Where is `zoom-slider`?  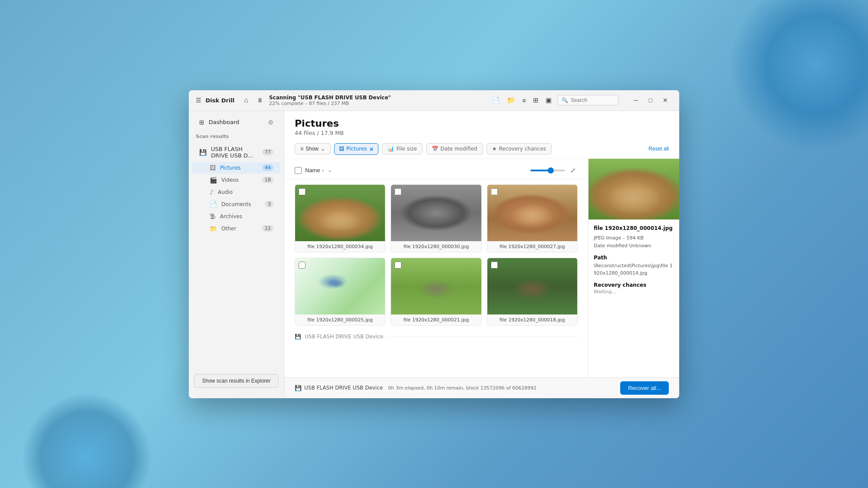 zoom-slider is located at coordinates (548, 170).